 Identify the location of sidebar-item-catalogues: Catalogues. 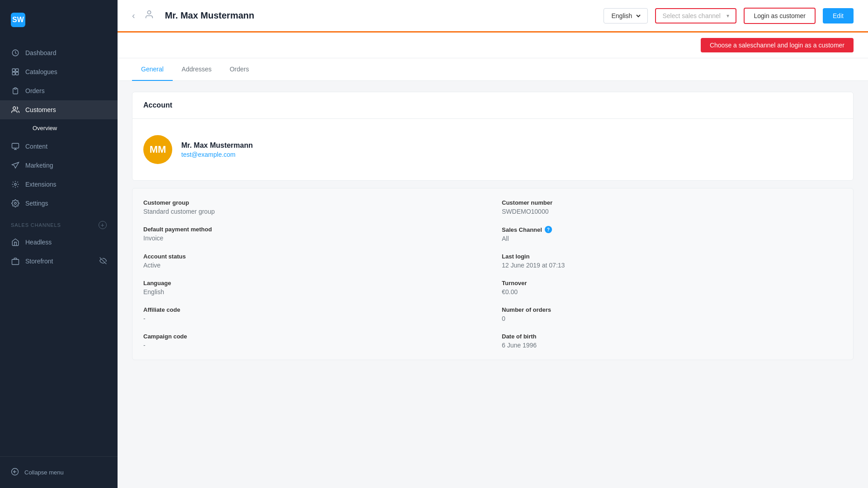
(59, 72).